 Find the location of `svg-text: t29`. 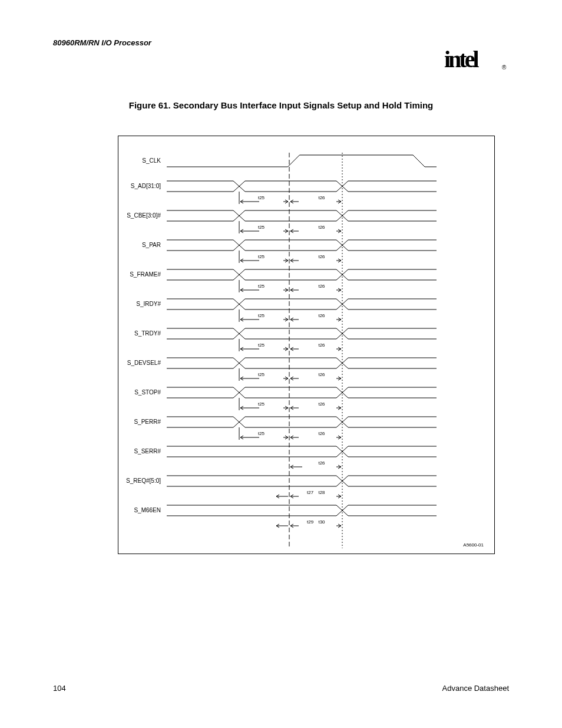

svg-text: t29 is located at coordinates (310, 522).